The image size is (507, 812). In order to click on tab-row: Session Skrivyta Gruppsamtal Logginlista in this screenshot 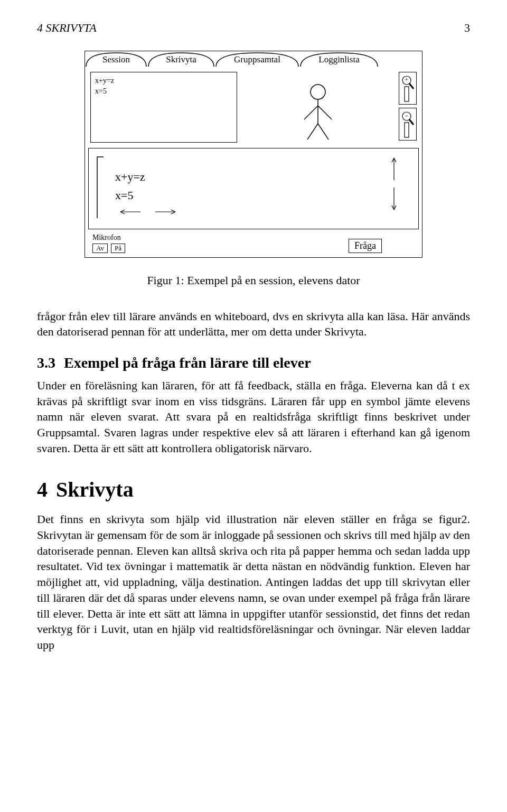, I will do `click(253, 59)`.